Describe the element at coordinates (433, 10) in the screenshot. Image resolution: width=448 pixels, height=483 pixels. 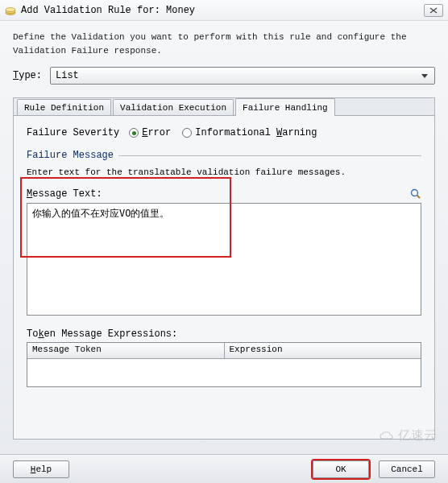
I see `close-button` at that location.